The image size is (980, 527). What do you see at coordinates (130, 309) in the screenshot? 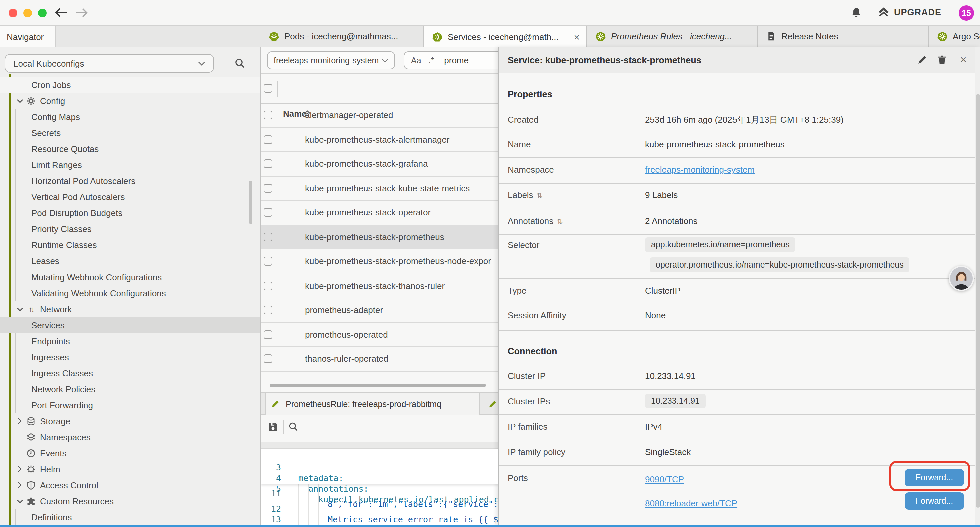
I see `sidebar-item-network: ↑↓ Network` at bounding box center [130, 309].